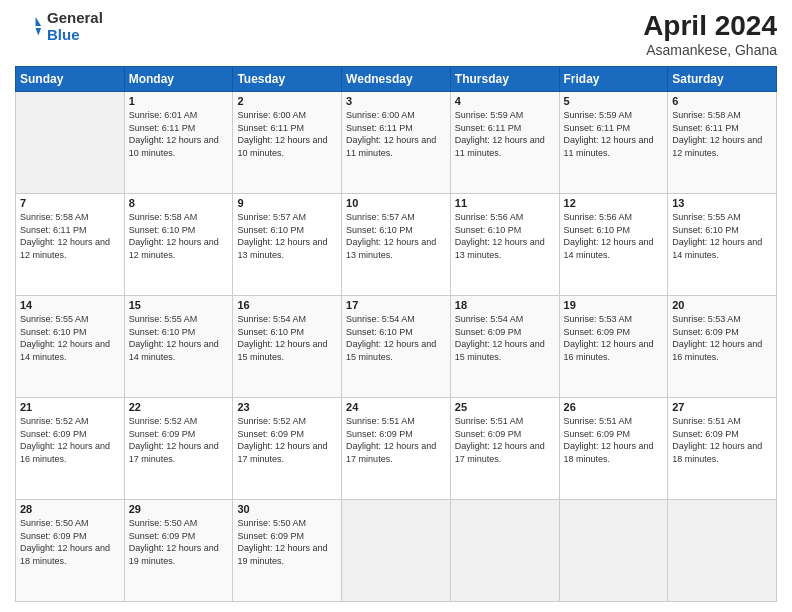 The width and height of the screenshot is (792, 612). Describe the element at coordinates (504, 143) in the screenshot. I see `calendar-cell: 4Sunrise: 5:59 AMSunset: 6:11 PMDaylight…` at that location.